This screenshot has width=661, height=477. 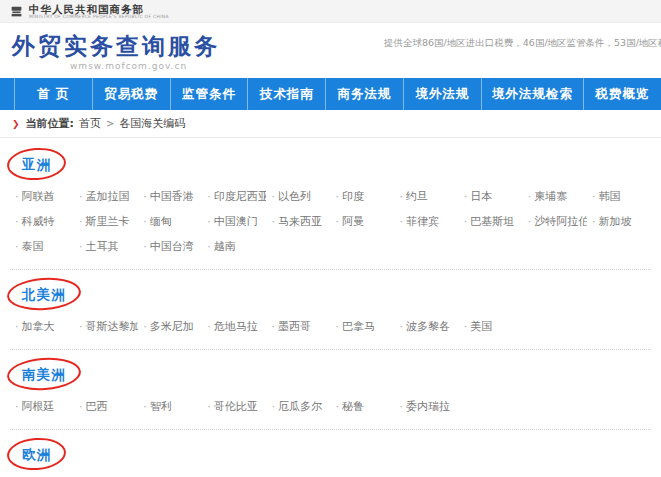 I want to click on country-link: ·新加坡, so click(x=619, y=222).